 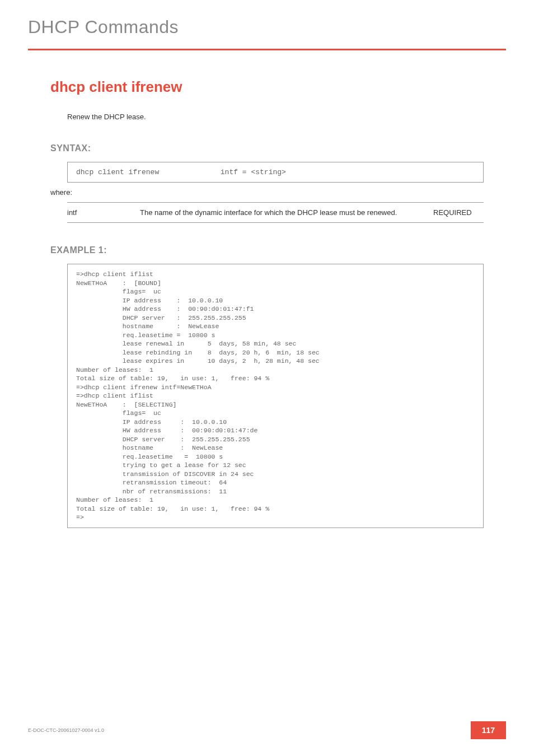 I want to click on param-table: intf The name of the dynamic interface f…, so click(x=275, y=213).